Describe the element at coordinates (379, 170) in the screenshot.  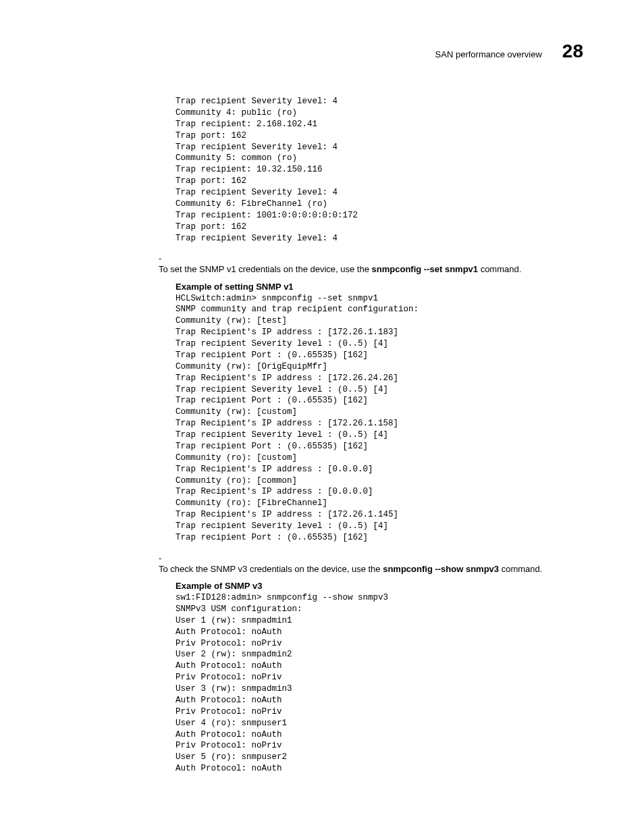
I see `code-block-snmp-v1-output: Trap recipient Severity level: 4 Communi…` at that location.